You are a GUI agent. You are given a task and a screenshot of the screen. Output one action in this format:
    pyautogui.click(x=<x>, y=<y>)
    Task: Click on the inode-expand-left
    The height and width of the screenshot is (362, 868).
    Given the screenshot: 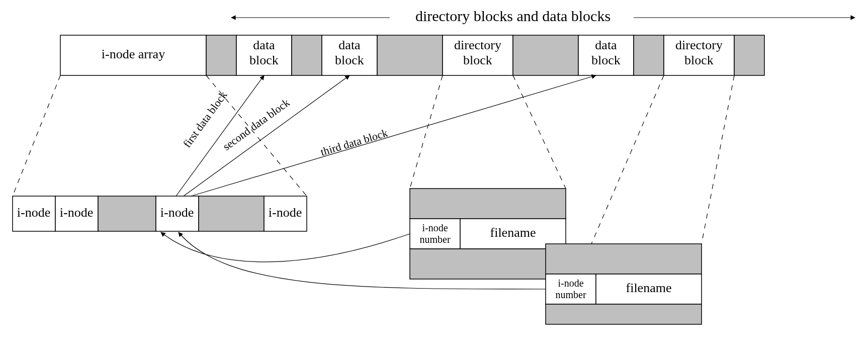 What is the action you would take?
    pyautogui.click(x=36, y=136)
    